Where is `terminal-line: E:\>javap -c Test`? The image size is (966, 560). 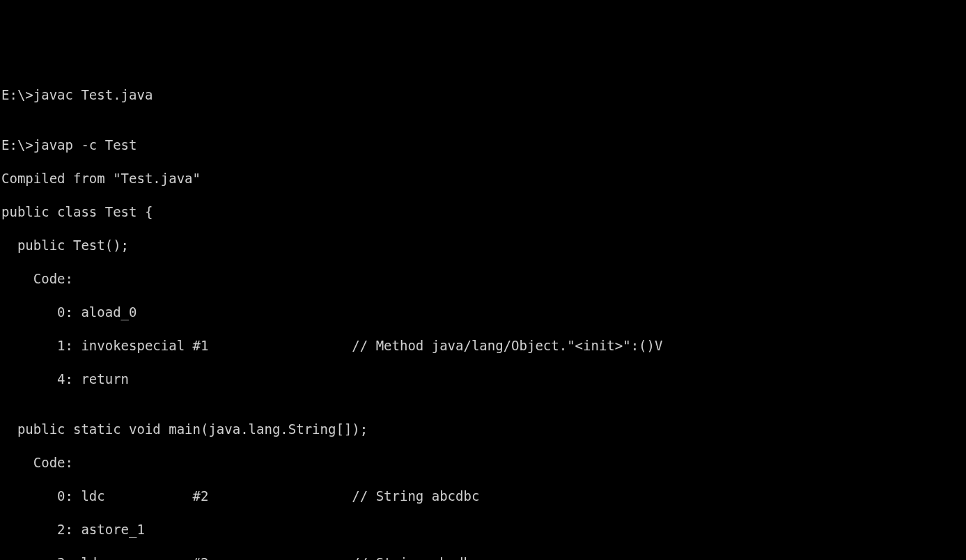 terminal-line: E:\>javap -c Test is located at coordinates (483, 145).